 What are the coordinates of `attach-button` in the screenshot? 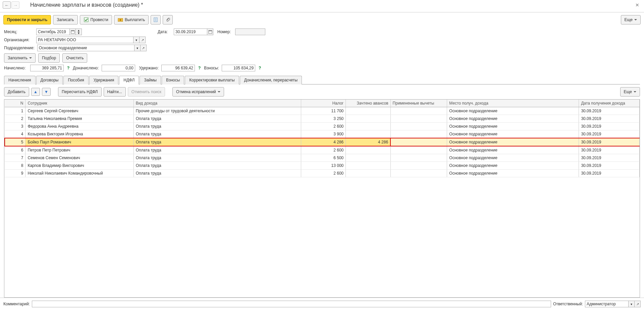 It's located at (168, 20).